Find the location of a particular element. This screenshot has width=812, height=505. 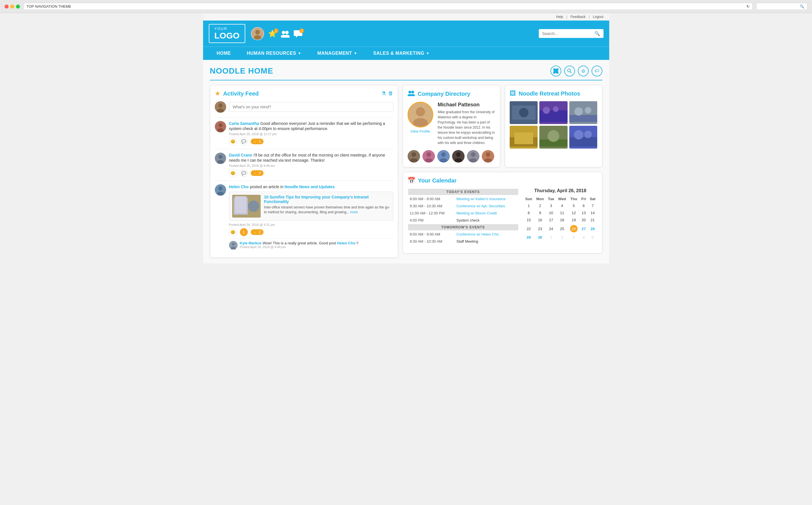

cal-day: 21 is located at coordinates (593, 220).